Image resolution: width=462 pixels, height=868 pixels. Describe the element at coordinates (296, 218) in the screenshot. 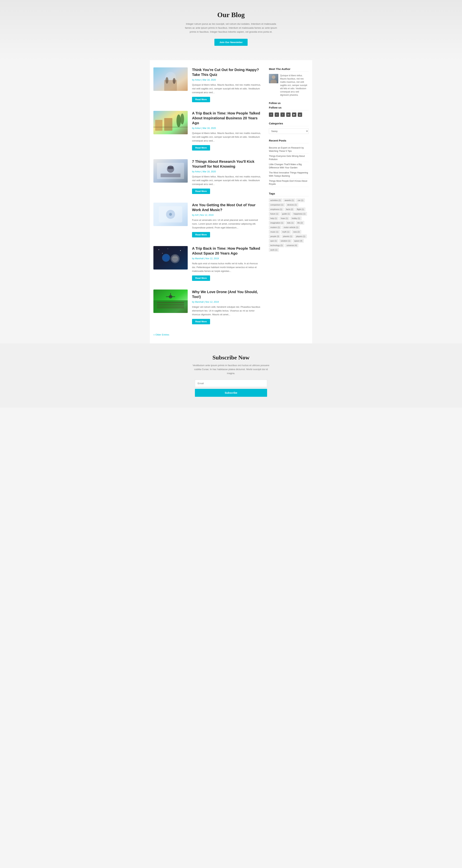

I see `tag-item: hobby (1)` at that location.